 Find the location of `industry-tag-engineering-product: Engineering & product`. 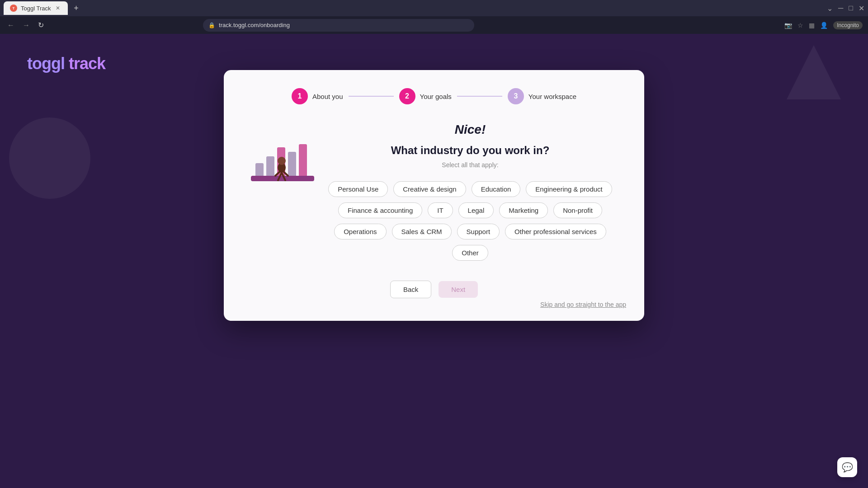

industry-tag-engineering-product: Engineering & product is located at coordinates (569, 189).